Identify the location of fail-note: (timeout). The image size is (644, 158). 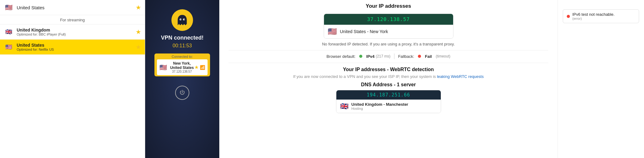
(443, 56).